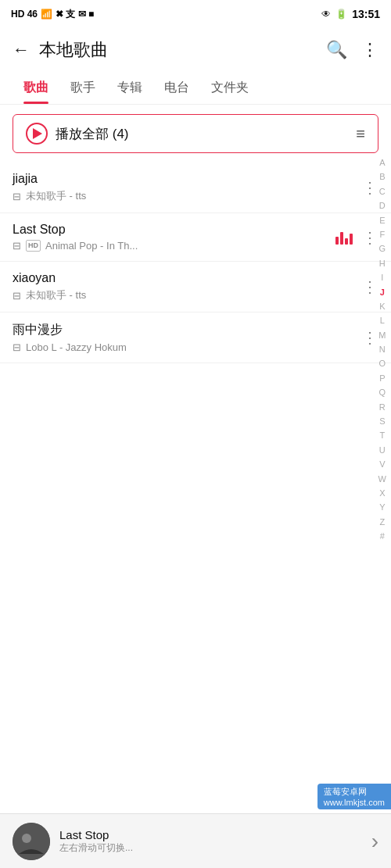  What do you see at coordinates (337, 241) in the screenshot?
I see `bar1` at bounding box center [337, 241].